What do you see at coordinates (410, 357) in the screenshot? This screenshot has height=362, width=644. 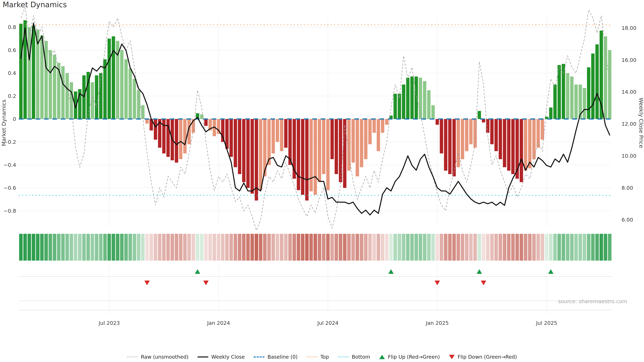 I see `legend-item-flip-up: Flip Up (Red→Green)` at bounding box center [410, 357].